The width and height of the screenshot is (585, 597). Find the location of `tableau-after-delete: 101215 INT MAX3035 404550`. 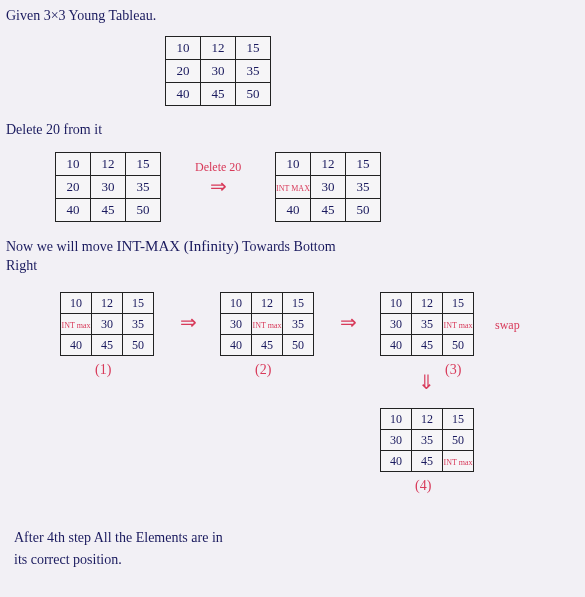

tableau-after-delete: 101215 INT MAX3035 404550 is located at coordinates (328, 187).